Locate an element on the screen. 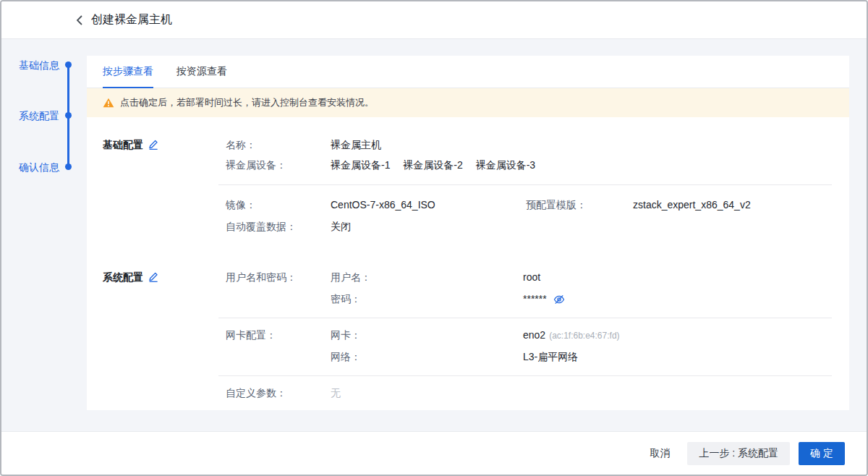 This screenshot has width=868, height=476. field-label-password: 密码： is located at coordinates (346, 299).